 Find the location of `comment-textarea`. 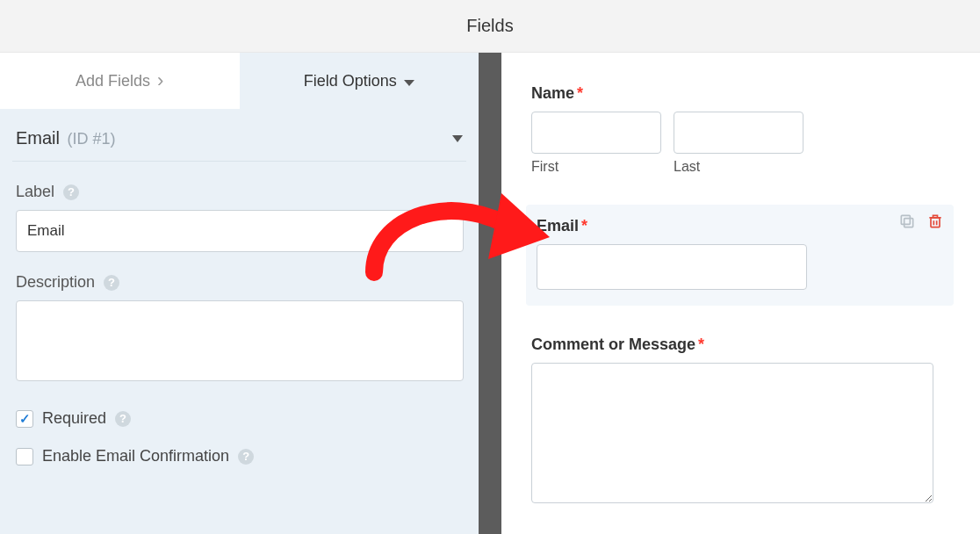

comment-textarea is located at coordinates (732, 433).